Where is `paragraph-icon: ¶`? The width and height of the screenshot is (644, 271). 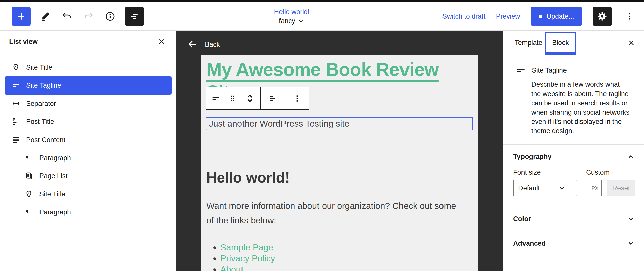
paragraph-icon: ¶ is located at coordinates (29, 212).